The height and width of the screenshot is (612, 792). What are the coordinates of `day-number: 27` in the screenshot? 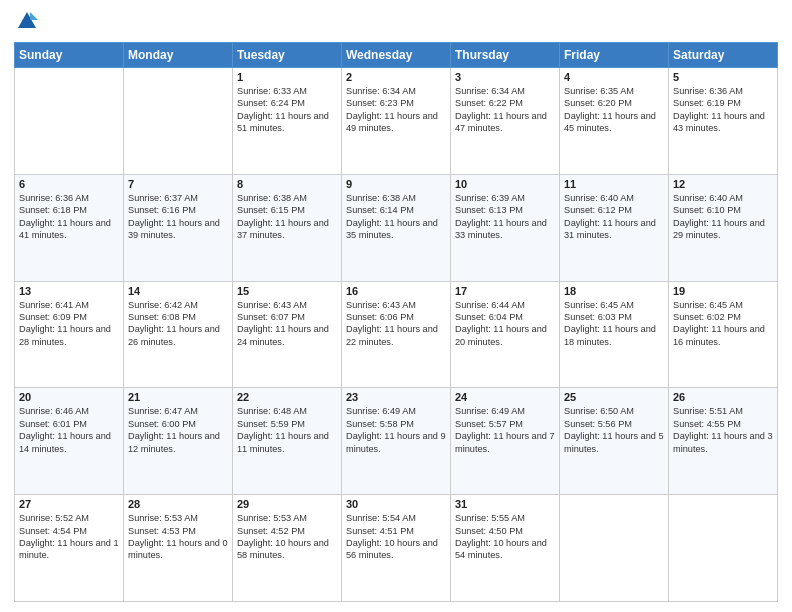 It's located at (69, 504).